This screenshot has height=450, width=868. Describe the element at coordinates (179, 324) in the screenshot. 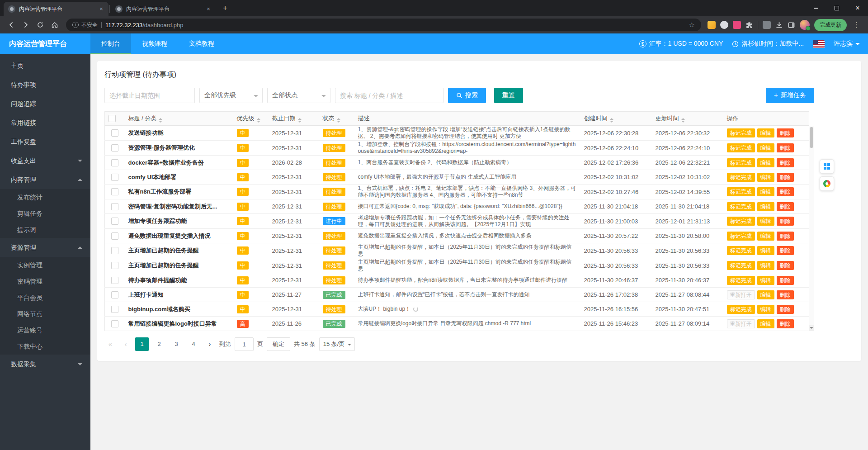

I see `task-title: 常用链接编辑更换logo时接口异常` at that location.